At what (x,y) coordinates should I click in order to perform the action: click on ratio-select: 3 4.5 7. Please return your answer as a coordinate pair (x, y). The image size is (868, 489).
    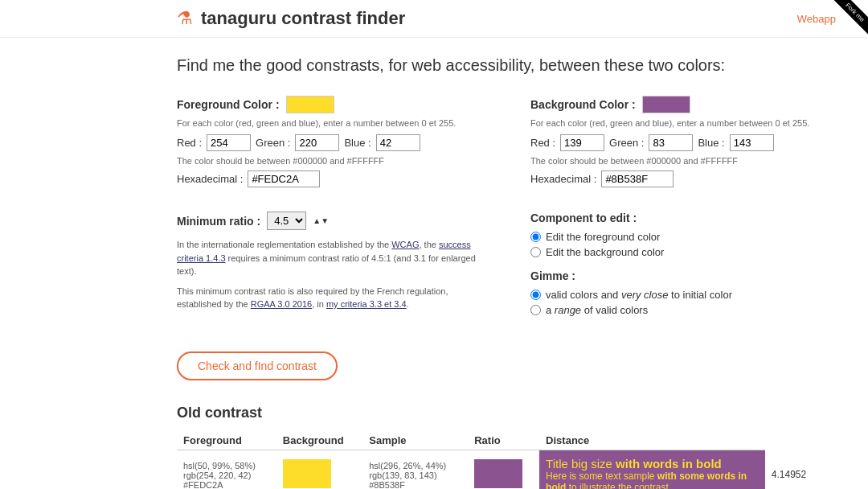
    Looking at the image, I should click on (286, 220).